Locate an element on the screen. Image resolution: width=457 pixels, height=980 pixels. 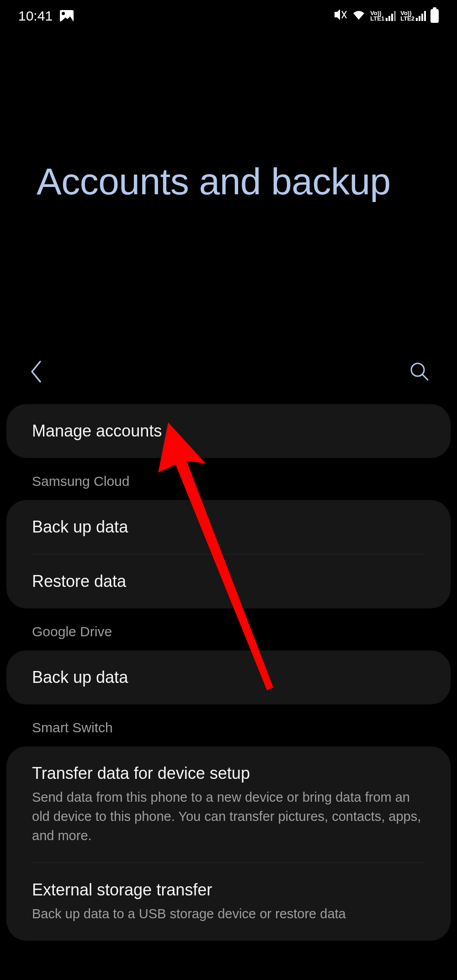
sim2-label: Vo)) LTE2 is located at coordinates (408, 16).